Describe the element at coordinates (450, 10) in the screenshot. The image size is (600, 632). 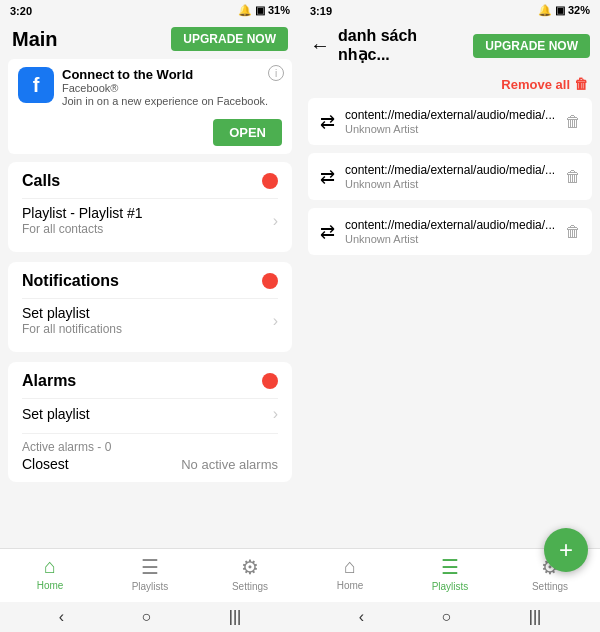
I see `right-status-bar: 3:19 🔔 ▣ 32%` at that location.